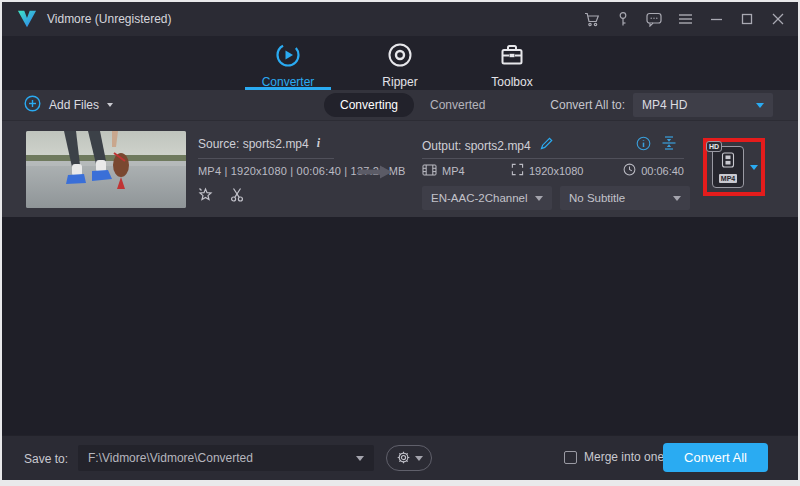 The height and width of the screenshot is (486, 800). What do you see at coordinates (644, 146) in the screenshot?
I see `output-info-icon` at bounding box center [644, 146].